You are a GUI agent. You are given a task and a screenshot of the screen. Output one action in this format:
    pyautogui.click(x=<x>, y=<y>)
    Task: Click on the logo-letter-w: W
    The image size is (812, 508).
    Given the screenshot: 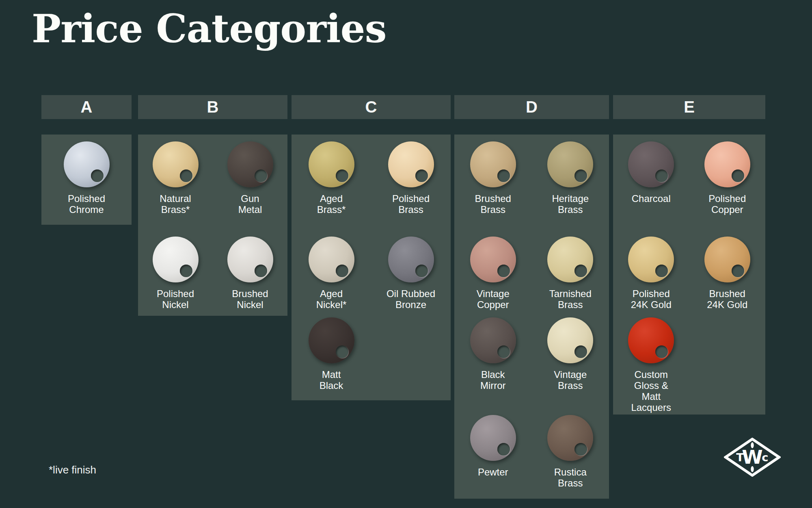 What is the action you would take?
    pyautogui.click(x=752, y=457)
    